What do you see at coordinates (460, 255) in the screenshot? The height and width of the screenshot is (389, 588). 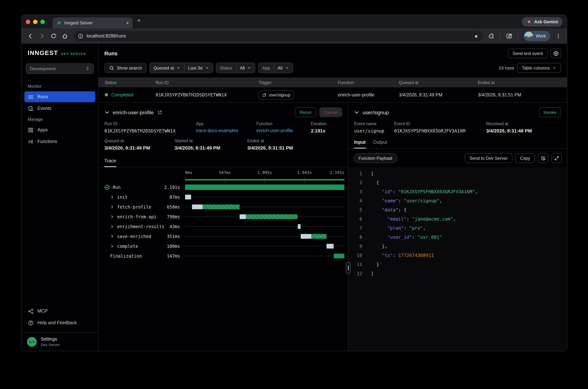 I see `code-line: 10 "ts": 1772674308911` at bounding box center [460, 255].